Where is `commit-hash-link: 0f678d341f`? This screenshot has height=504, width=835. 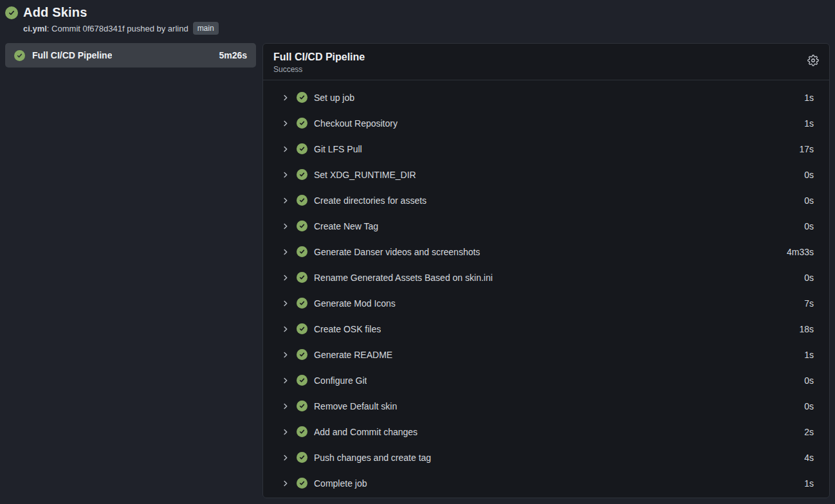 commit-hash-link: 0f678d341f is located at coordinates (104, 28).